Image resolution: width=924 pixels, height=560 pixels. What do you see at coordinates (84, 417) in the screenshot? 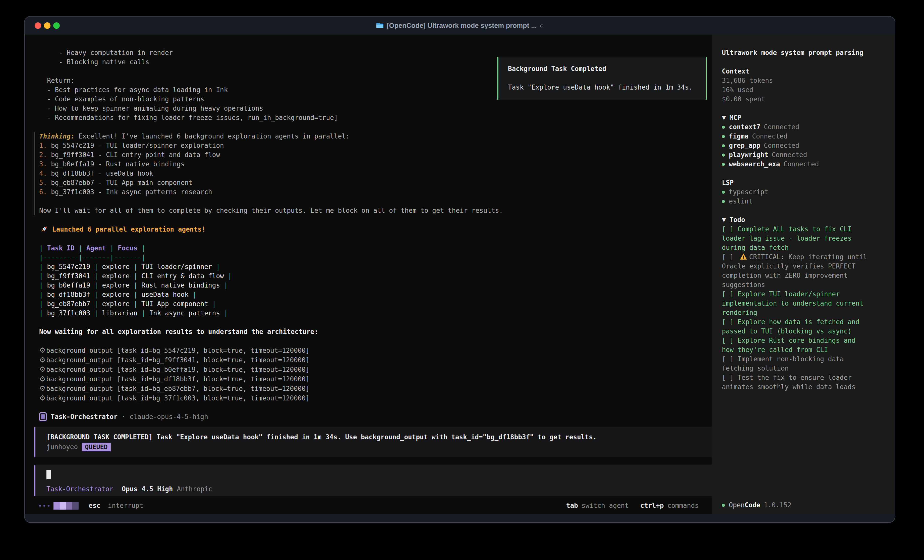
I see `agent-name: Task-Orchestrator` at bounding box center [84, 417].